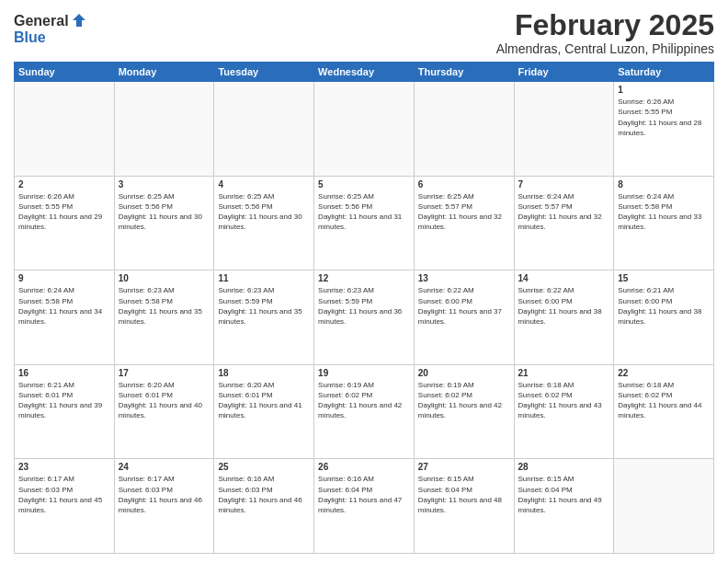 The height and width of the screenshot is (563, 728). I want to click on header-wednesday: Wednesday, so click(364, 72).